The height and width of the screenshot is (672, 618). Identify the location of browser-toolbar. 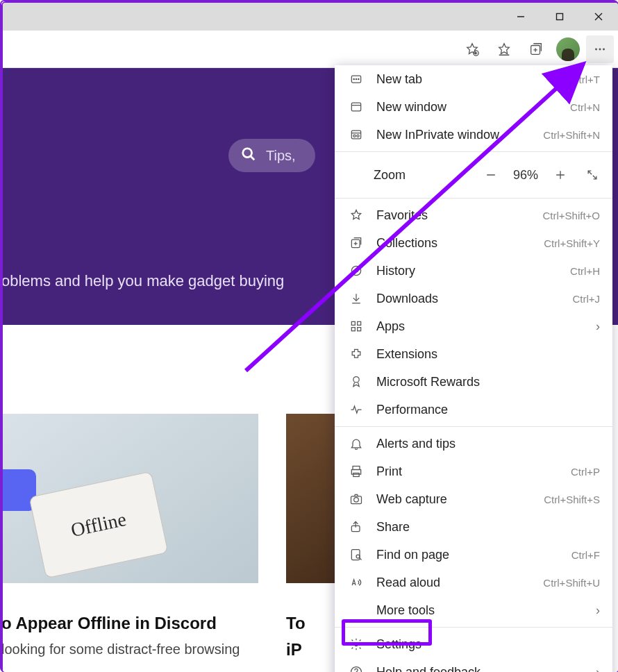
(310, 49).